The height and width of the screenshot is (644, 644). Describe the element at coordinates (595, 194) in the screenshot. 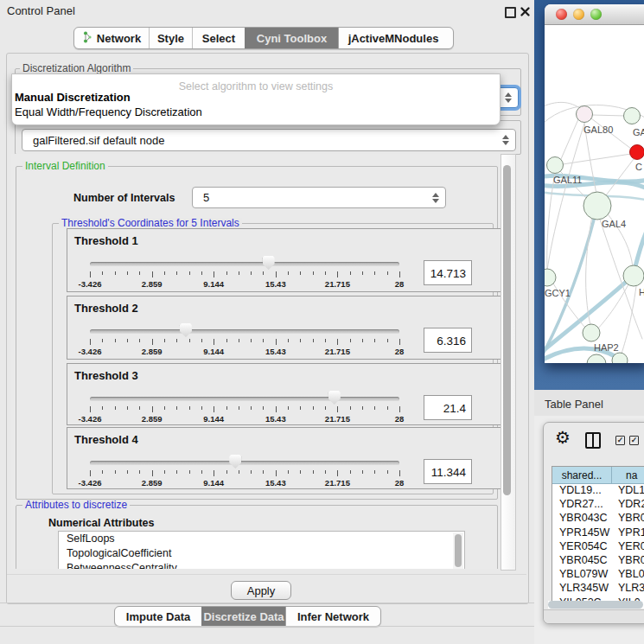

I see `network-canvas: GAL80GALCGAL11GAL4GCY1HHAP2` at that location.